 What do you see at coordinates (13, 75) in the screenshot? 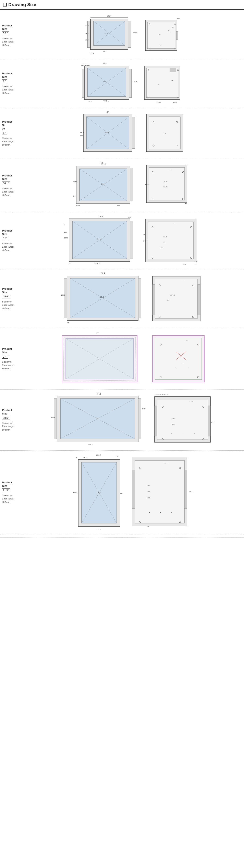
I see `product-label-7: ProductSize` at bounding box center [13, 75].